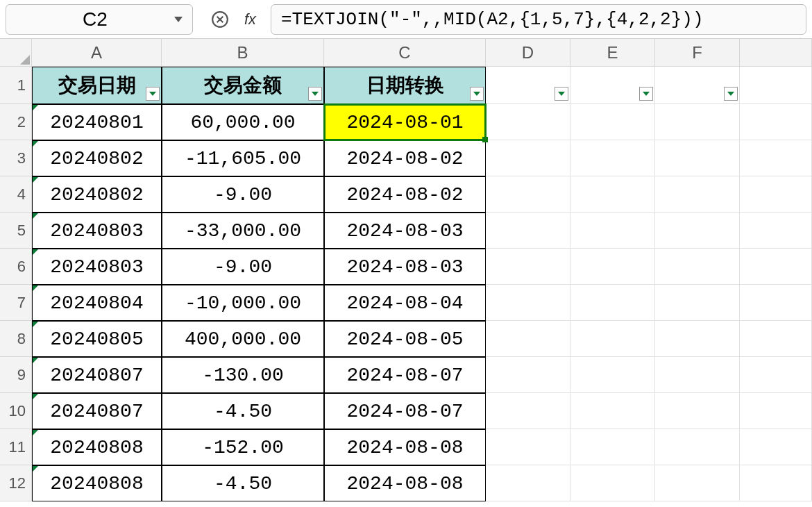 The image size is (812, 507). I want to click on cell-A2: 20240801, so click(97, 122).